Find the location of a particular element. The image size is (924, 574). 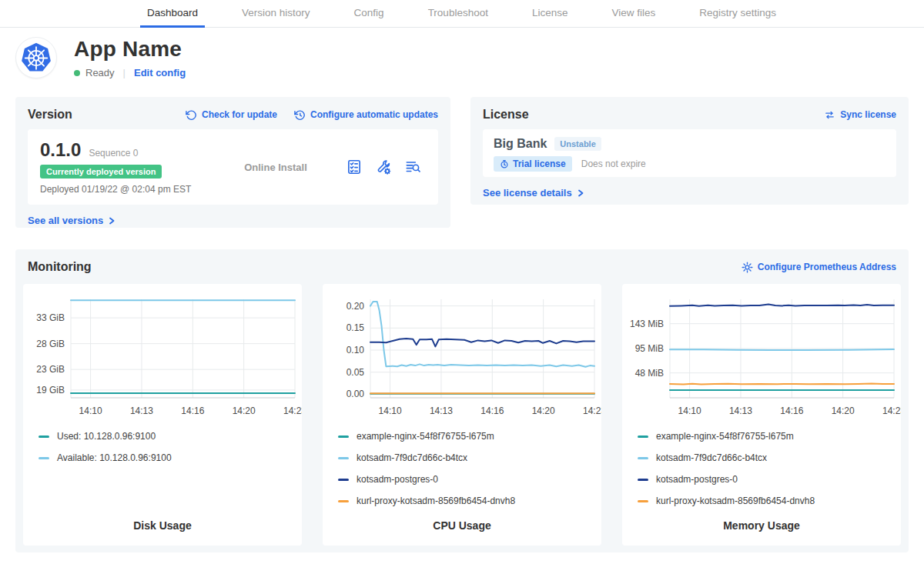

check-for-update-button: Check for update is located at coordinates (231, 115).